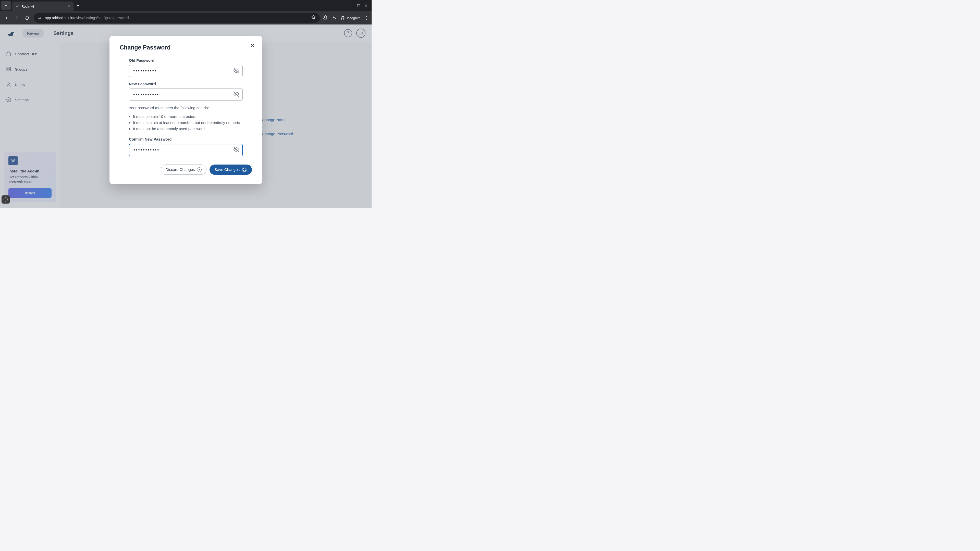 This screenshot has width=980, height=551. What do you see at coordinates (199, 170) in the screenshot?
I see `close-icon: ✕` at bounding box center [199, 170].